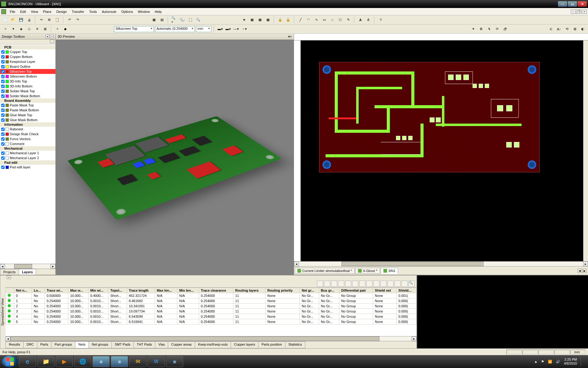 Image resolution: width=588 pixels, height=368 pixels. I want to click on table-row: 5No0.25400010.000...0.0010...Short...6.5…, so click(211, 322).